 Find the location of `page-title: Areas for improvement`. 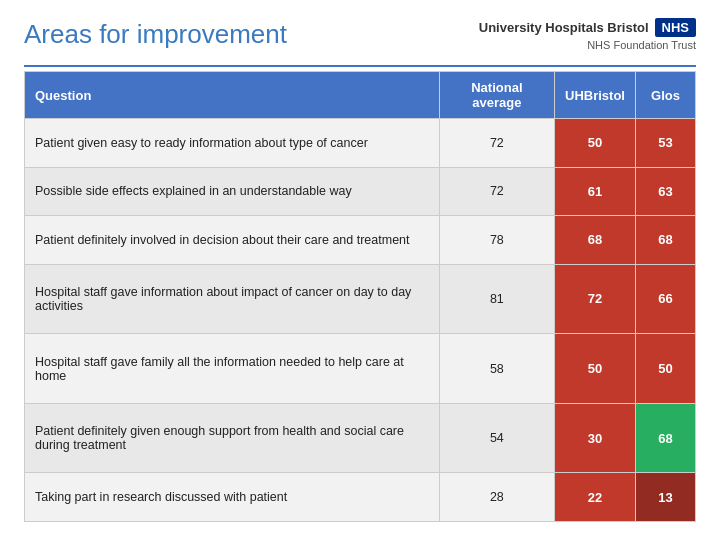

page-title: Areas for improvement is located at coordinates (156, 34).